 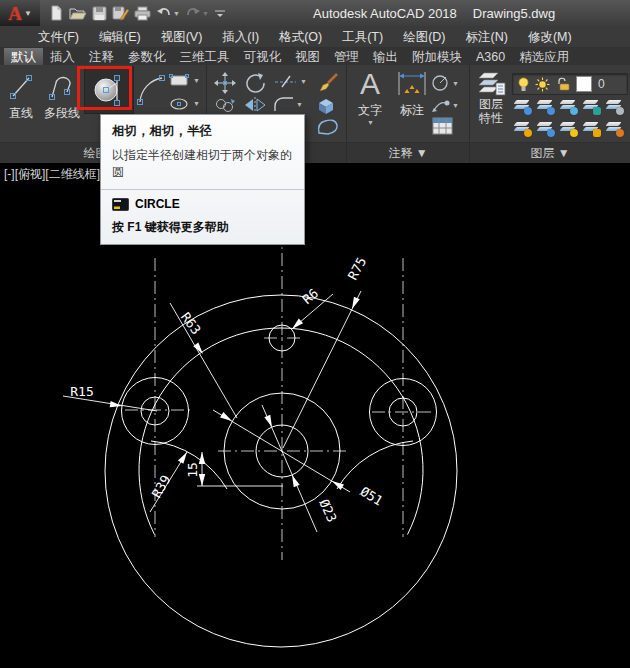 What do you see at coordinates (193, 13) in the screenshot?
I see `redo-arrow-icon` at bounding box center [193, 13].